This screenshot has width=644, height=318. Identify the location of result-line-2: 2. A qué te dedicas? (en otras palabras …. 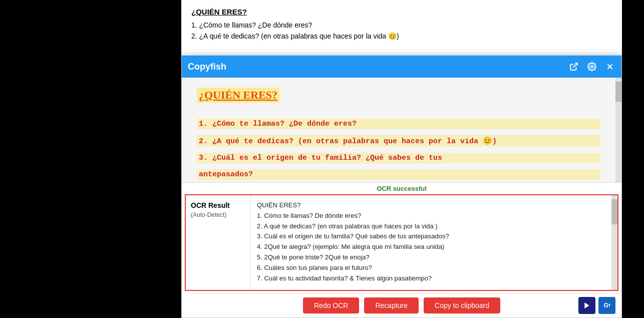
(431, 226).